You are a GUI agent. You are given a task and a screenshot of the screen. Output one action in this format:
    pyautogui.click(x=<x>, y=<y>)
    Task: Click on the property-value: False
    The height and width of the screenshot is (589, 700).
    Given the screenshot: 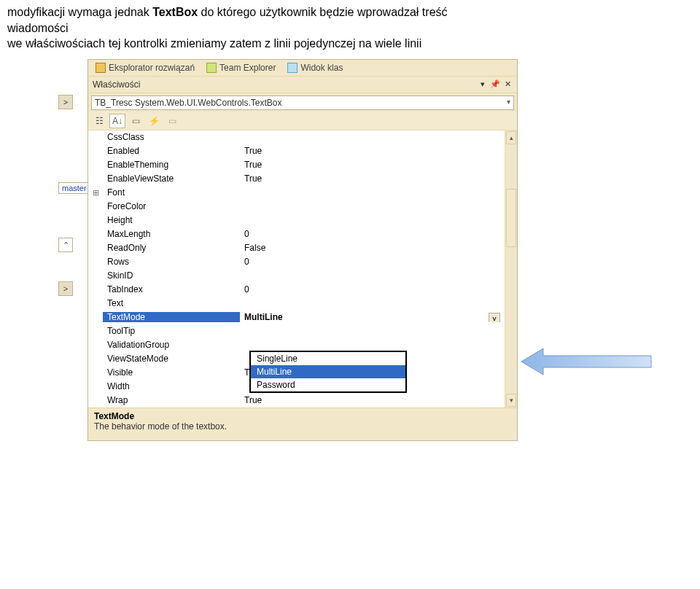 What is the action you would take?
    pyautogui.click(x=372, y=248)
    